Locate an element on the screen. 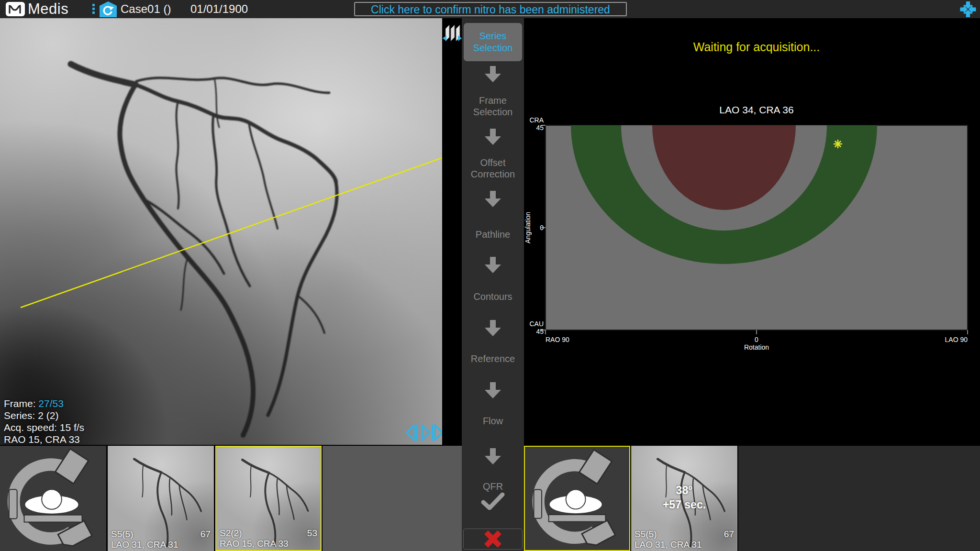 The width and height of the screenshot is (980, 551). thumbnail-series-s2-selected: S2(2) 53 RAO 15, CRA 33 is located at coordinates (268, 498).